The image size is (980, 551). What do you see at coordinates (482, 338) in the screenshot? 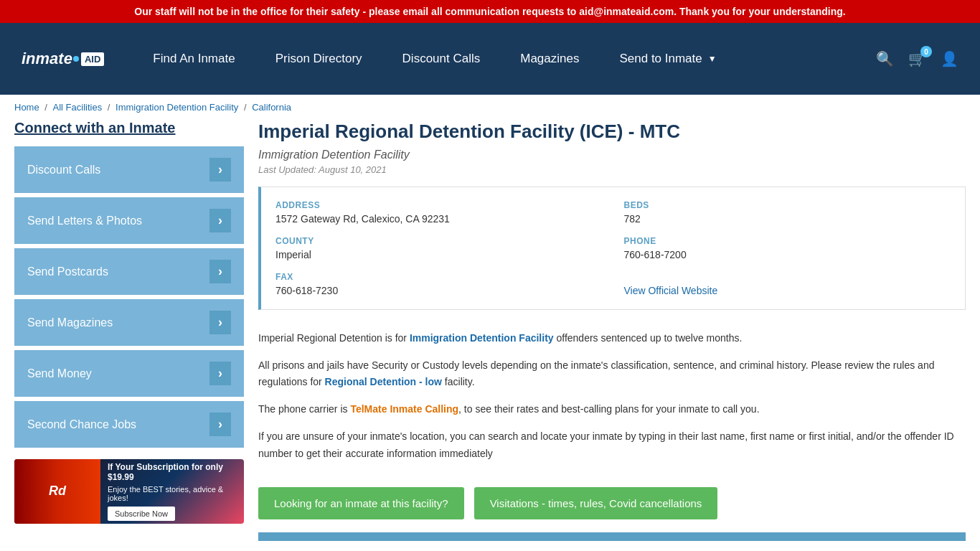
I see `immigration-detention-link: Immigration Detention Facility` at bounding box center [482, 338].